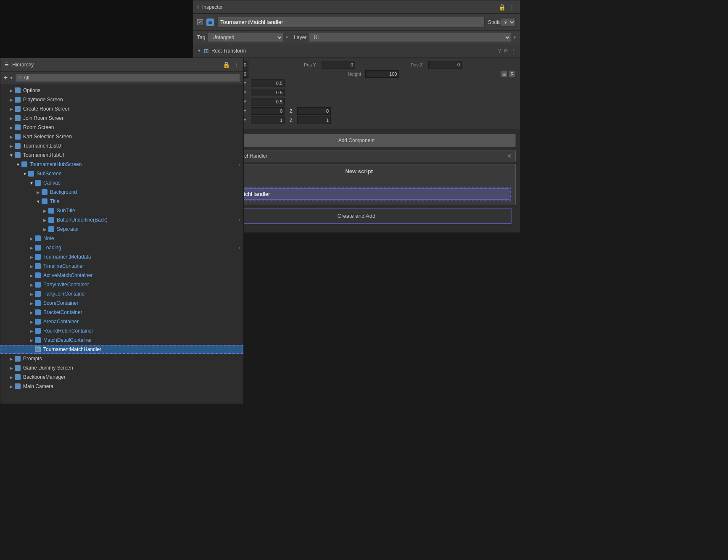 This screenshot has width=728, height=560. What do you see at coordinates (122, 322) in the screenshot?
I see `hierarchy-item-arena: ▶ ArenaContainer` at bounding box center [122, 322].